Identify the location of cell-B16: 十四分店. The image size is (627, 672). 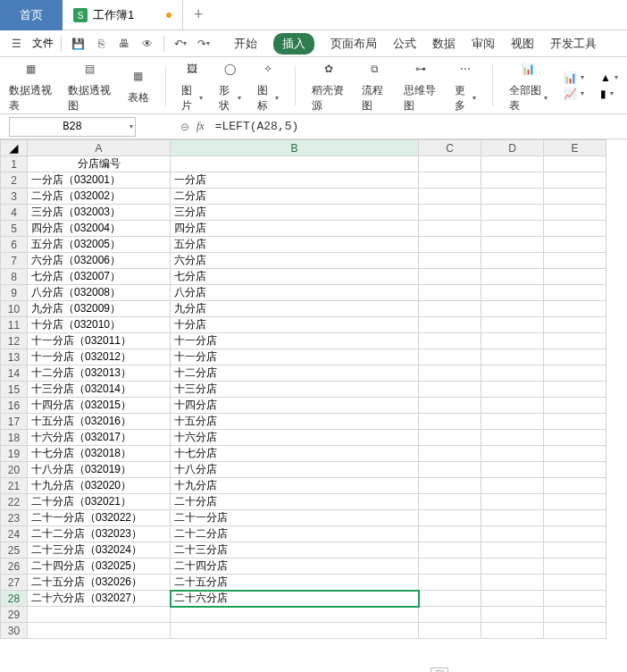
(295, 406).